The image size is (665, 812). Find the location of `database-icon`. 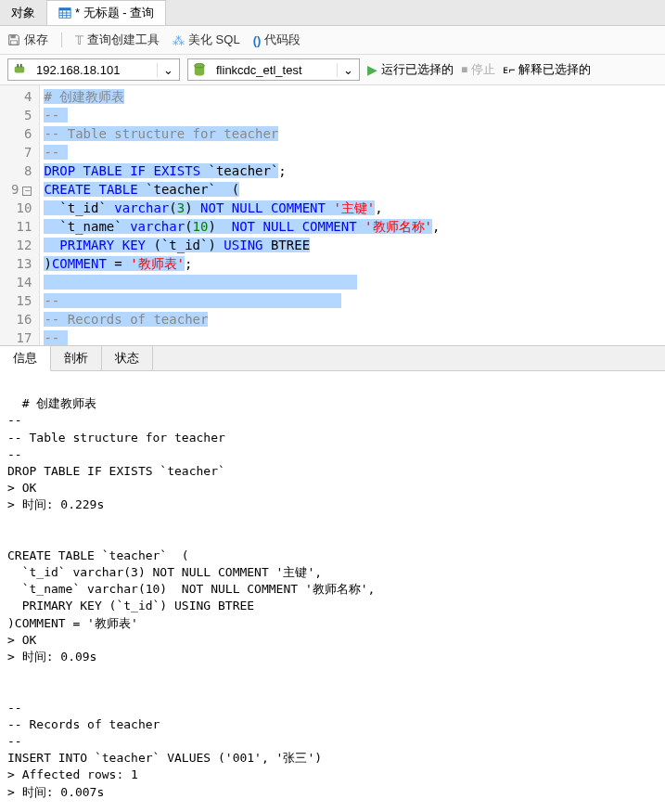

database-icon is located at coordinates (199, 70).